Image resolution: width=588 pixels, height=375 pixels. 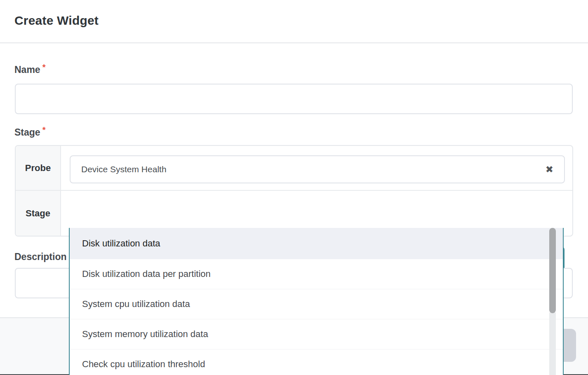 What do you see at coordinates (294, 99) in the screenshot?
I see `name-input` at bounding box center [294, 99].